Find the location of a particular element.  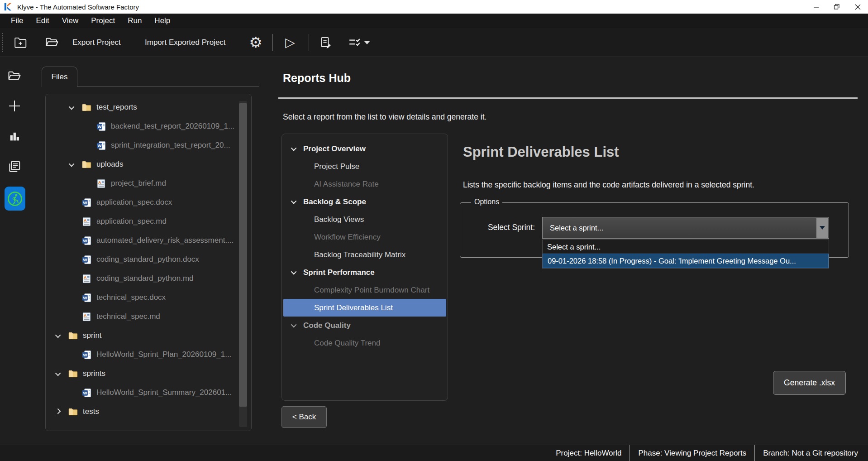

report-item-backlog-traceability-matrix: Backlog Traceability Matrix is located at coordinates (365, 255).